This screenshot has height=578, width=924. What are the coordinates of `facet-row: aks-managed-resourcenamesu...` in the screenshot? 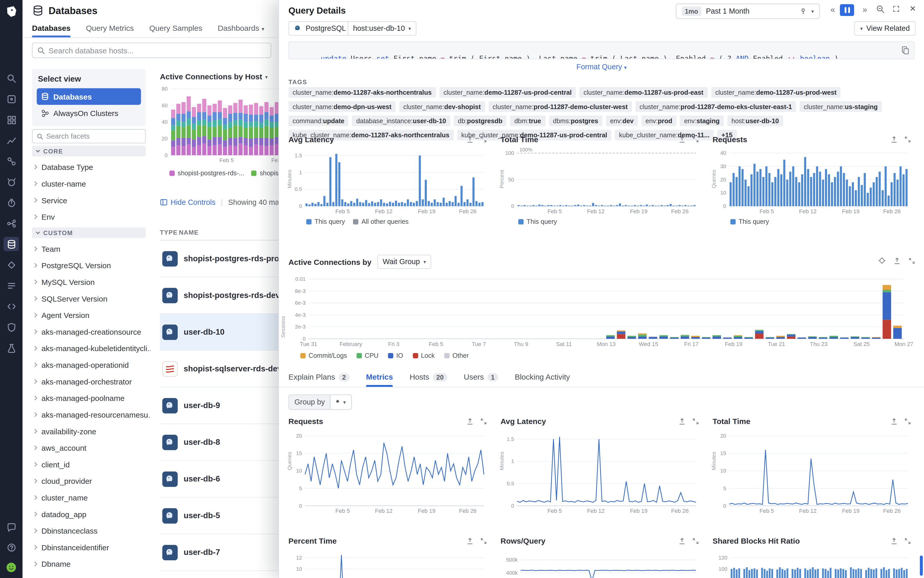 It's located at (91, 414).